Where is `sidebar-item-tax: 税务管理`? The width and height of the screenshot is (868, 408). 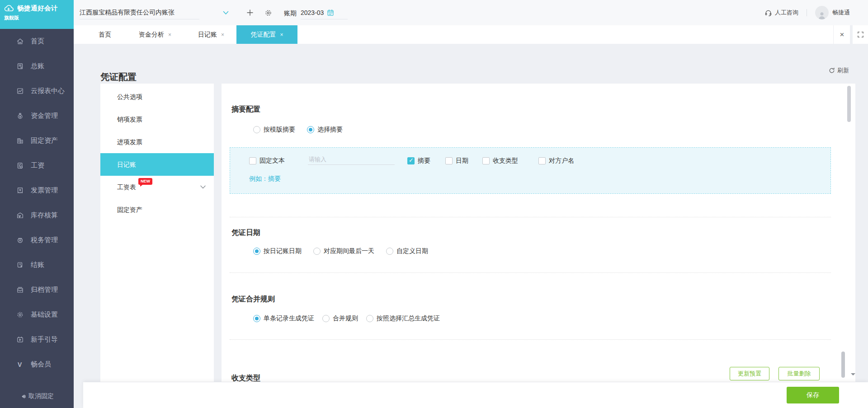
sidebar-item-tax: 税务管理 is located at coordinates (37, 240).